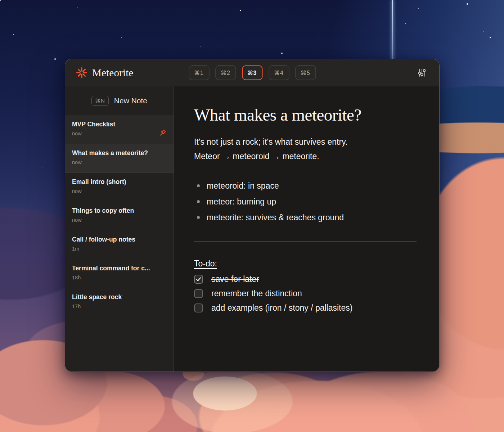 This screenshot has height=432, width=504. I want to click on app-title: Meteorite, so click(113, 73).